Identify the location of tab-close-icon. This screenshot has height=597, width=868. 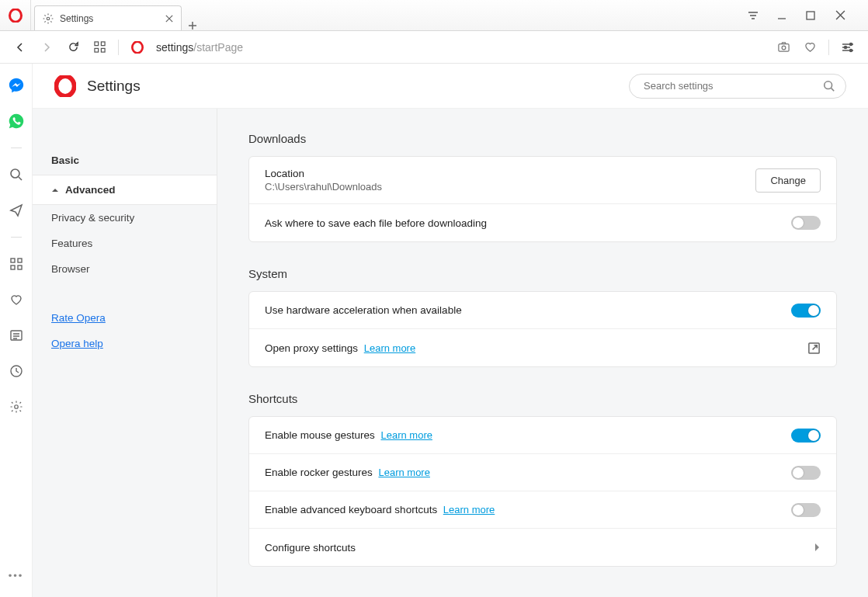
(169, 19).